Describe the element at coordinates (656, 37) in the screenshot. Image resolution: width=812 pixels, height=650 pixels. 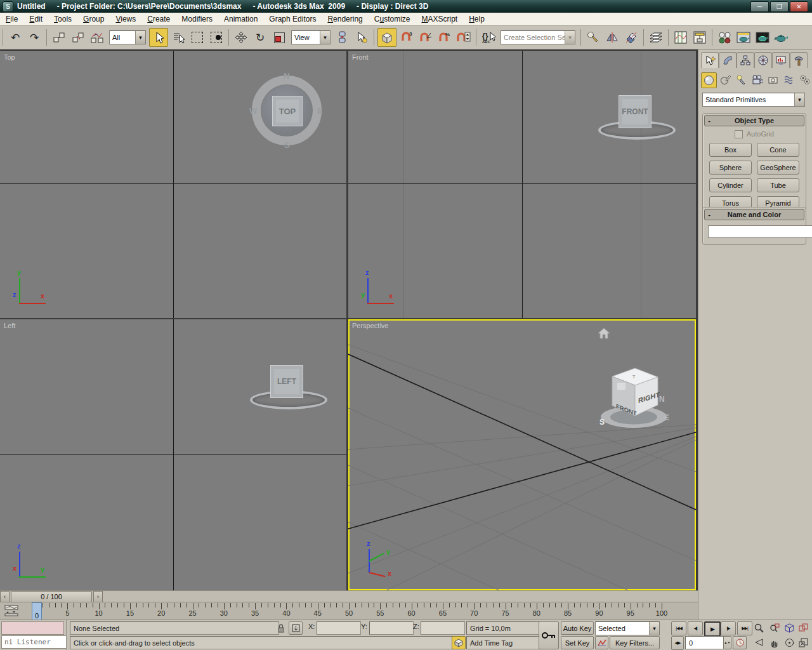
I see `layer-manager-icon` at that location.